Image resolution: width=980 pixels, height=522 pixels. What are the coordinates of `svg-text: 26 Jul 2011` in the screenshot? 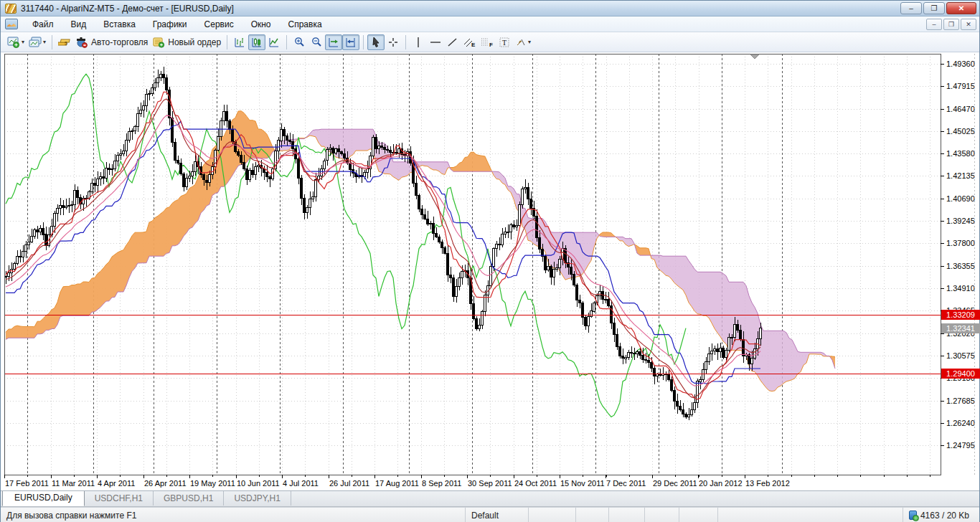 It's located at (349, 483).